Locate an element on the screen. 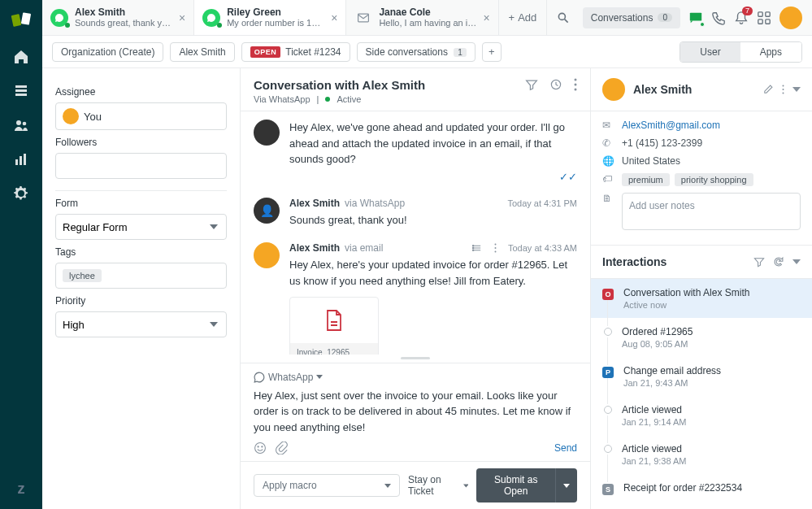  apps-icon is located at coordinates (764, 18).